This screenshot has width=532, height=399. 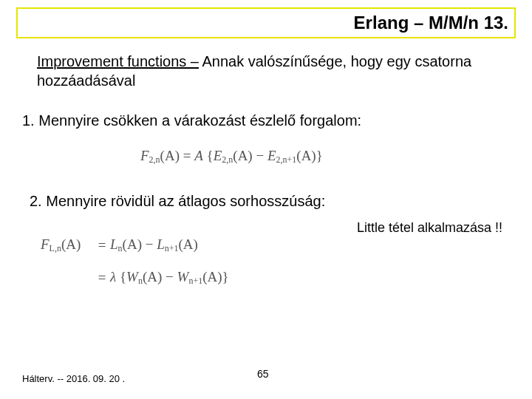 I want to click on f2r2-t2-base: W, so click(x=183, y=276).